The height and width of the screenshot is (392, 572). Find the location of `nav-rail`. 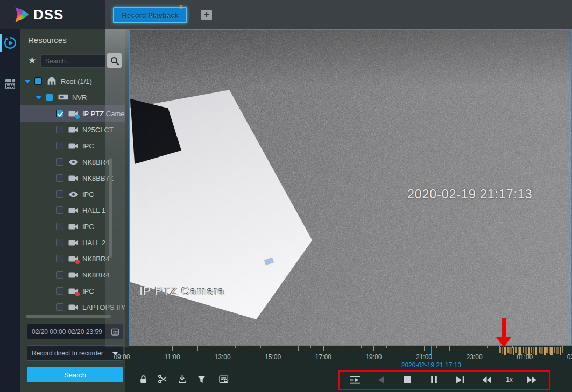

nav-rail is located at coordinates (10, 211).